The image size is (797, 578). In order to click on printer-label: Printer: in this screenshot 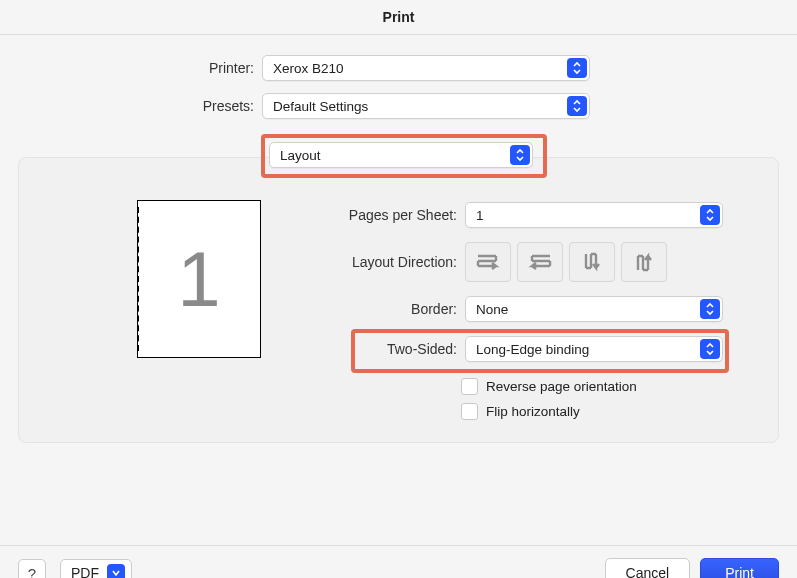, I will do `click(131, 68)`.